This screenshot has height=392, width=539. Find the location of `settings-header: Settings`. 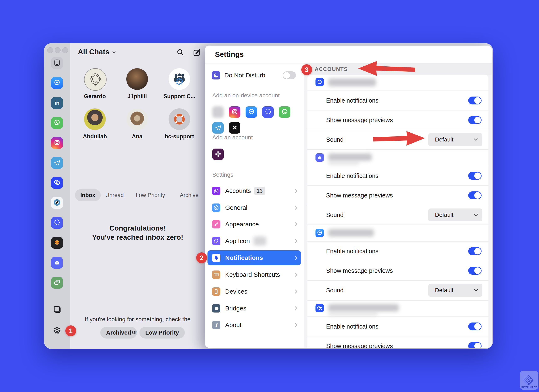

settings-header: Settings is located at coordinates (348, 55).